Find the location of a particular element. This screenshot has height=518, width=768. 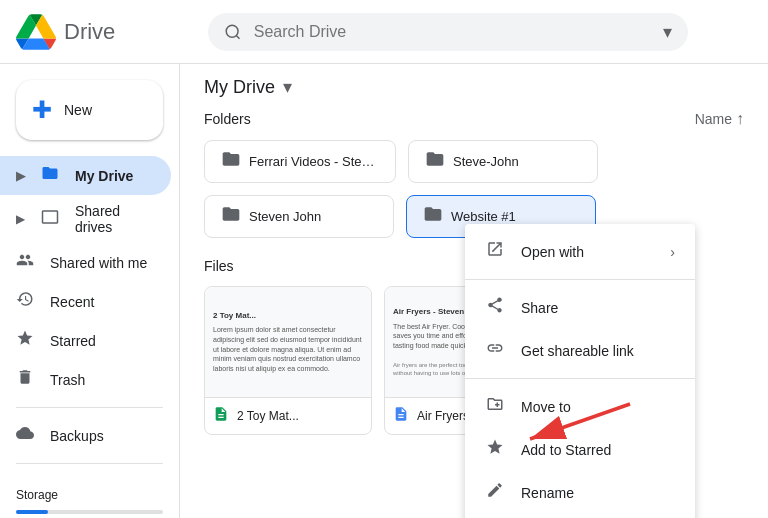

sidebar-item-shared-drives: ▶ Shared drives is located at coordinates (86, 219).